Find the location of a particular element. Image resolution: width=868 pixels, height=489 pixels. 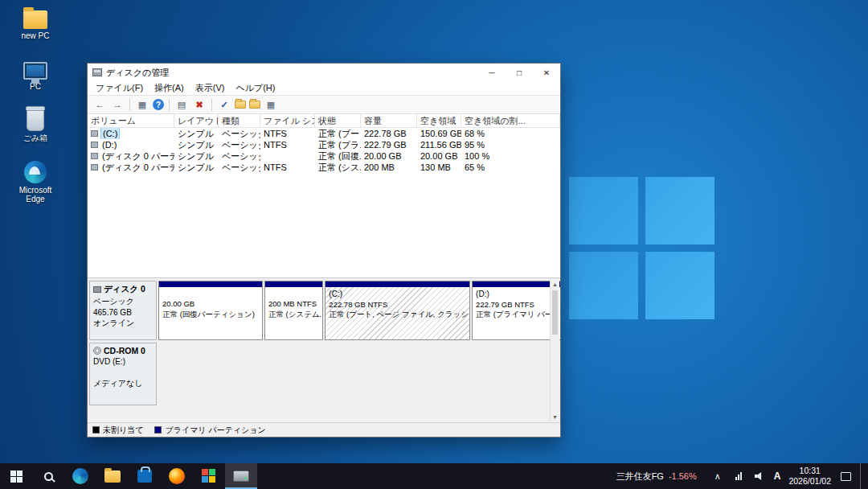

cell-capacity: 222.78 GB is located at coordinates (389, 134).